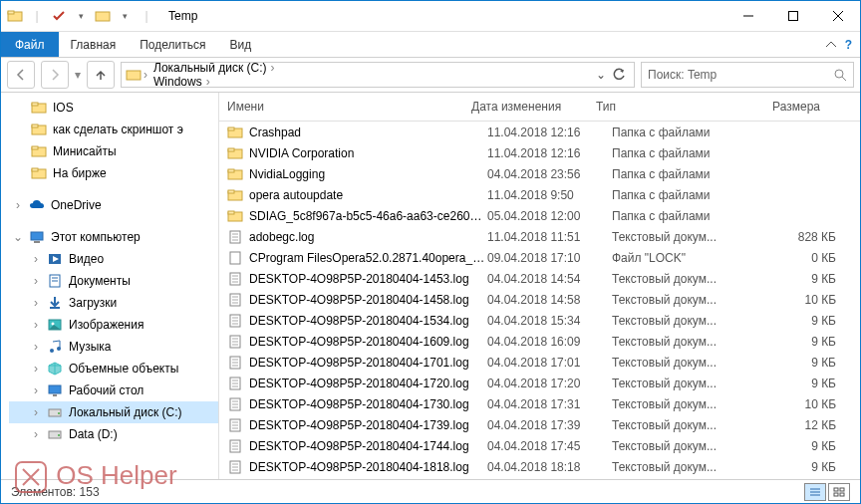 The image size is (861, 504). Describe the element at coordinates (849, 45) in the screenshot. I see `help-icon: ?` at that location.